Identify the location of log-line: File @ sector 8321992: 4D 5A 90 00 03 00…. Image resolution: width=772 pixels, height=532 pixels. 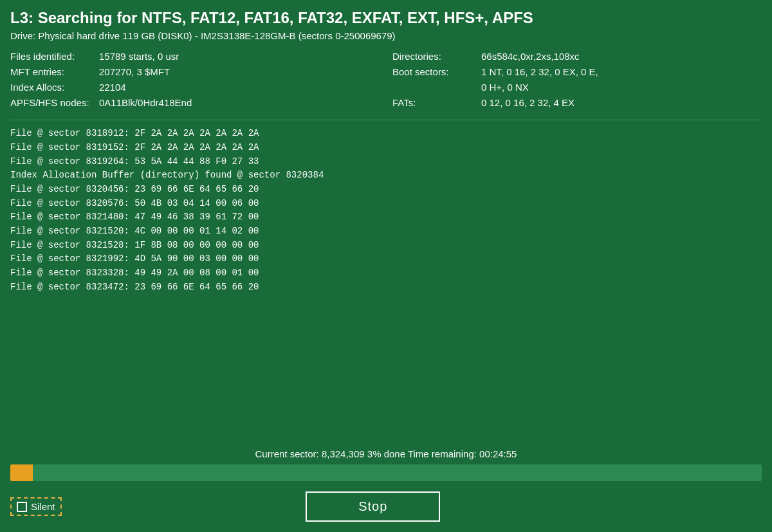
(386, 259).